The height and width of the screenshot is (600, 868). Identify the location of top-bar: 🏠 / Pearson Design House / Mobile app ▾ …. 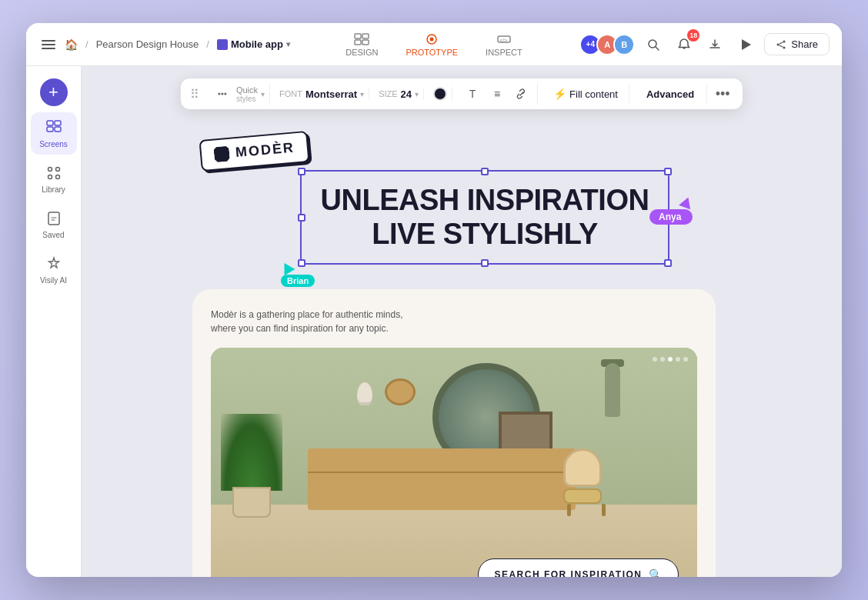
(434, 45).